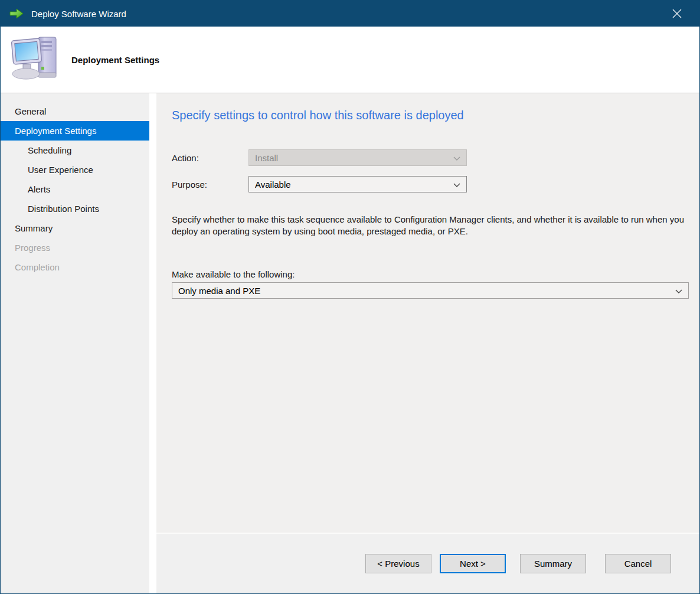 Image resolution: width=700 pixels, height=594 pixels. What do you see at coordinates (677, 14) in the screenshot?
I see `close-icon` at bounding box center [677, 14].